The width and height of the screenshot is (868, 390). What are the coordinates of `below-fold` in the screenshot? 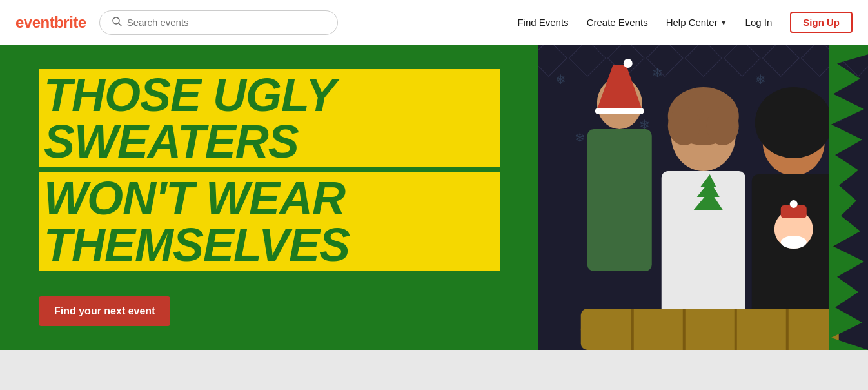 It's located at (434, 370).